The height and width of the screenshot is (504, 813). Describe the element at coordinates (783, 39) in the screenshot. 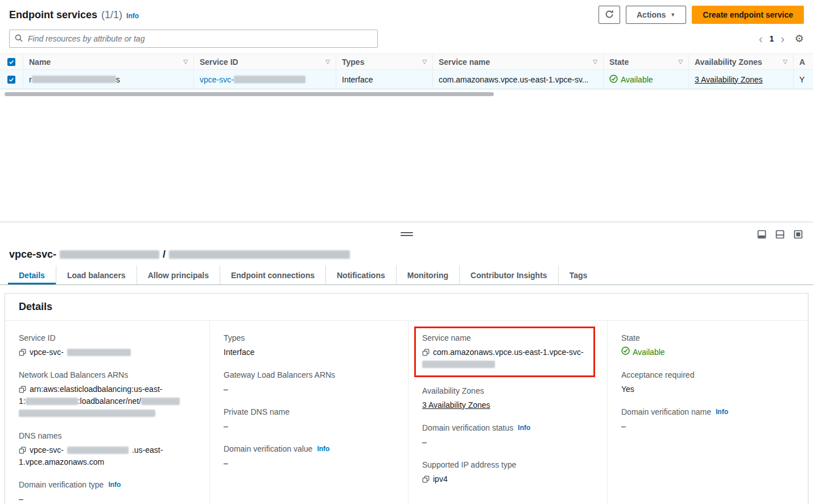

I see `next-page-icon: ›` at that location.